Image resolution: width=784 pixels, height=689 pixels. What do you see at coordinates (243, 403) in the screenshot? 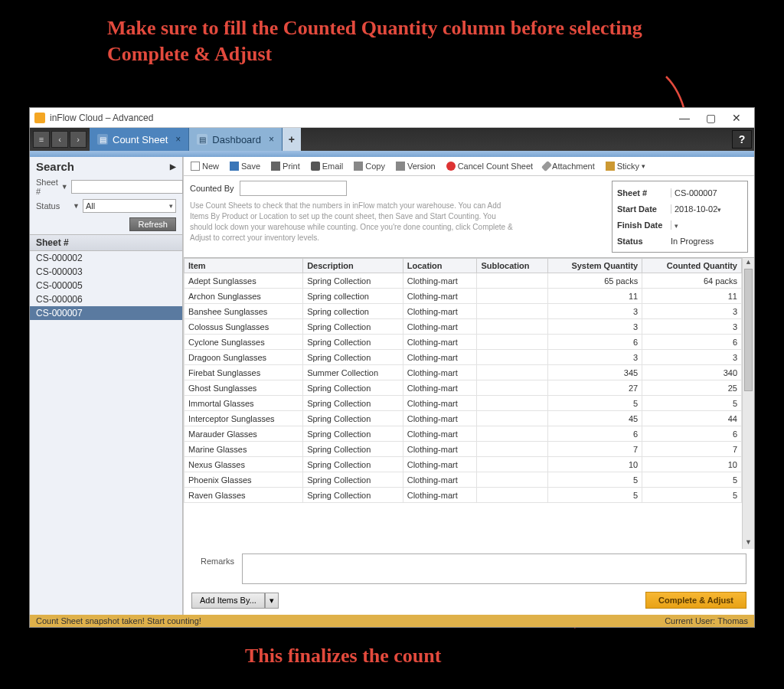
I see `cell-item: Immortal Glasses` at bounding box center [243, 403].